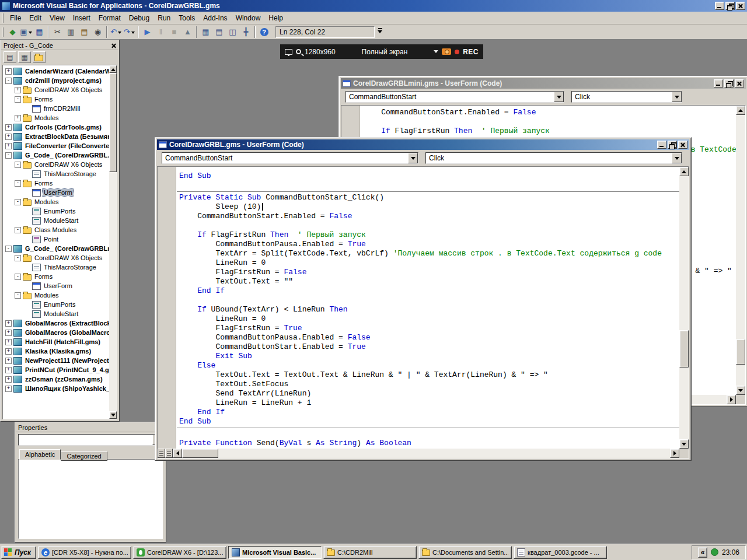  I want to click on properties-panel-caption: Properties, so click(90, 428).